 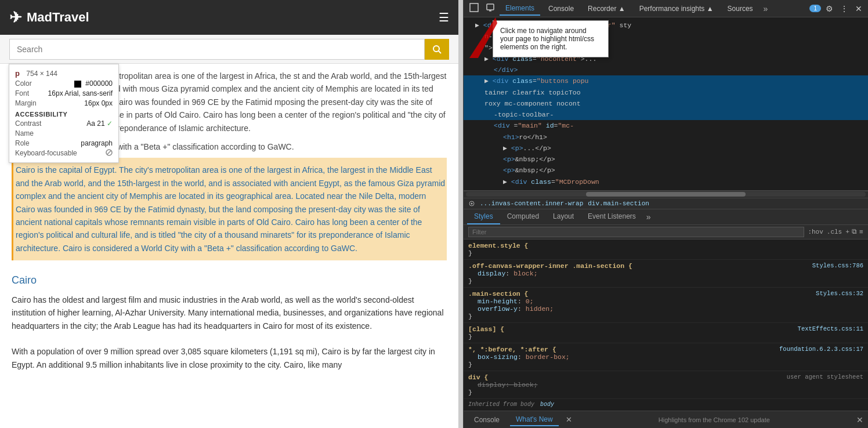 I want to click on dom-line: <p>&nbsp;</p>, so click(x=666, y=171).